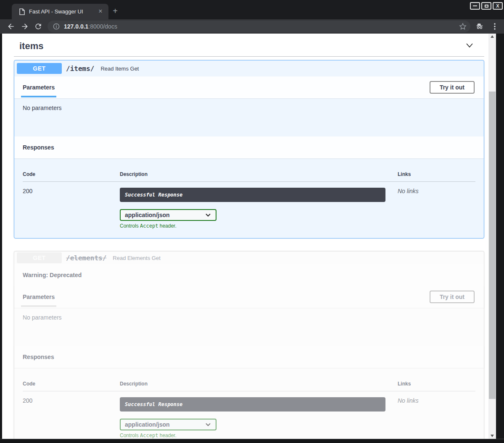 The width and height of the screenshot is (504, 443). I want to click on address-bar: 127.0.0.1:8000/docs, so click(259, 26).